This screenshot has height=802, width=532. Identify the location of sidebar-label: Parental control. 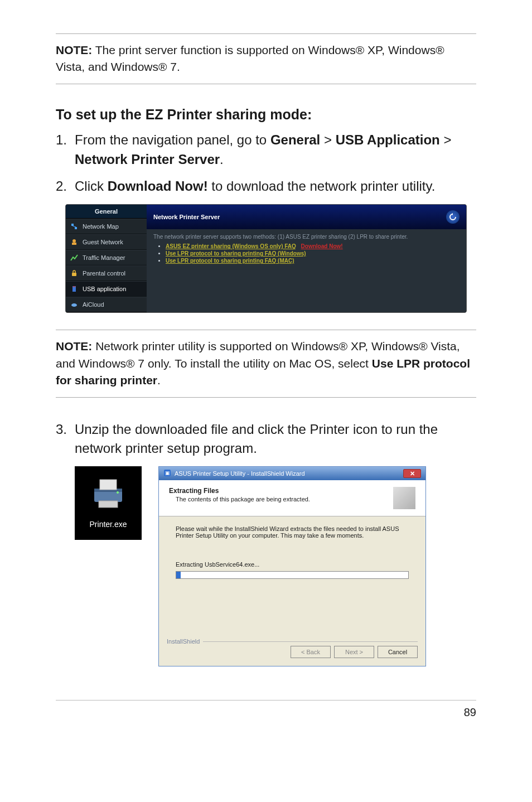
(104, 273).